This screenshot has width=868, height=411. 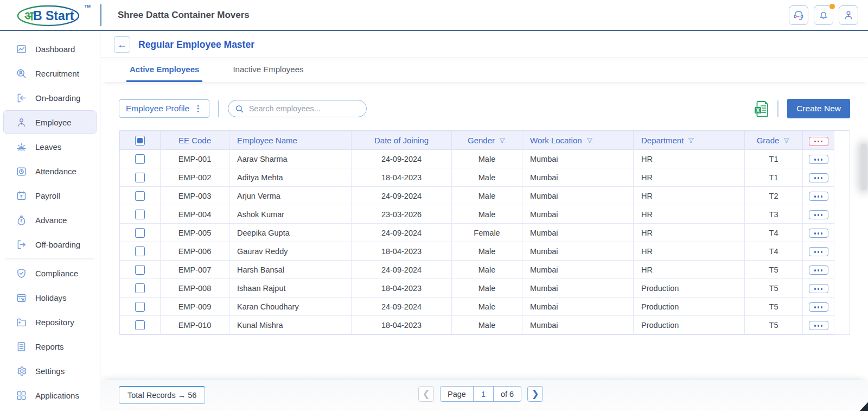 I want to click on column-label: EE Code, so click(x=195, y=140).